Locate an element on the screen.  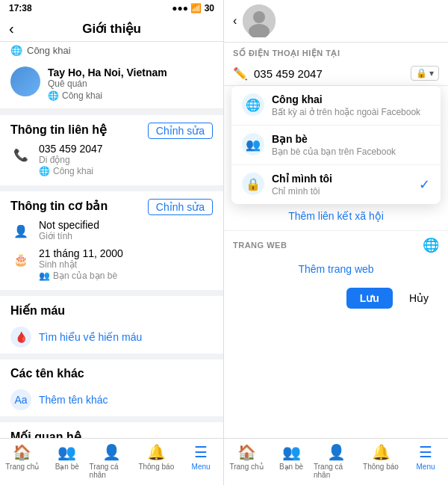
right-menu-icon: ☰ is located at coordinates (426, 452).